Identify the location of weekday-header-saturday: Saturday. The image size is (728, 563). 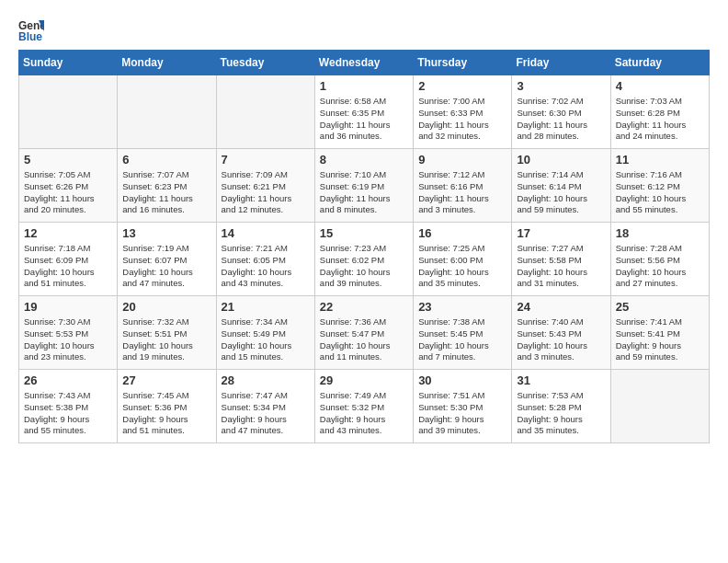
(660, 63).